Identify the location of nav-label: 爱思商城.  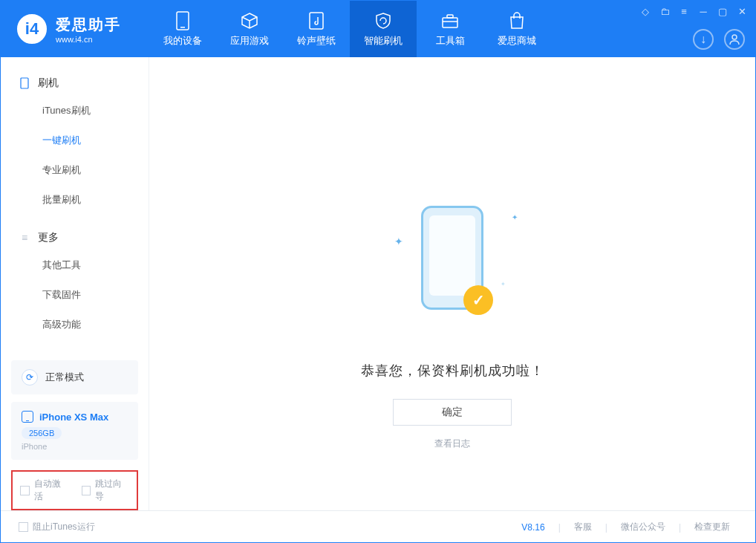
(517, 41).